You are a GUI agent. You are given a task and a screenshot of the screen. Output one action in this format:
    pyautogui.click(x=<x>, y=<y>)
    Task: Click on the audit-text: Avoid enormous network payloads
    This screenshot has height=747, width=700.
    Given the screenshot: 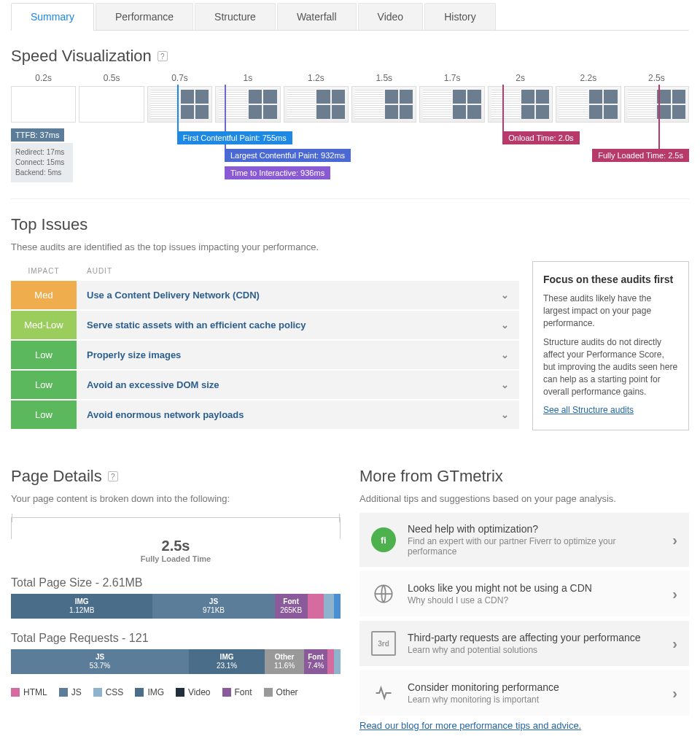 What is the action you would take?
    pyautogui.click(x=166, y=414)
    